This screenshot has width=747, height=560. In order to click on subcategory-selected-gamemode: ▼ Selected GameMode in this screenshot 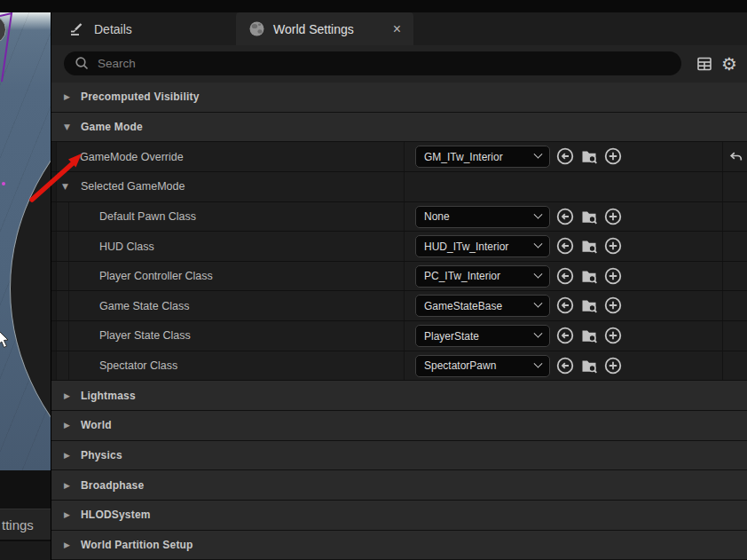, I will do `click(399, 187)`.